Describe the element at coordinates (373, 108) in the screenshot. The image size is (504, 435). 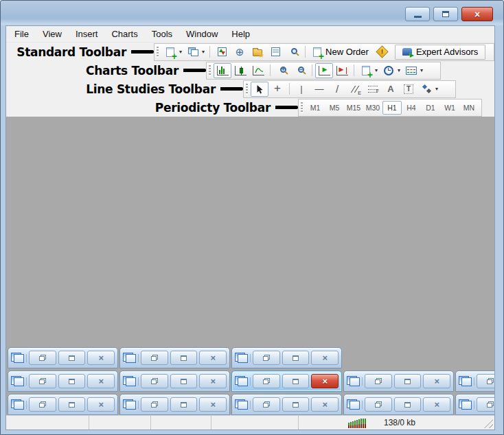
I see `periodicity-button: M30` at that location.